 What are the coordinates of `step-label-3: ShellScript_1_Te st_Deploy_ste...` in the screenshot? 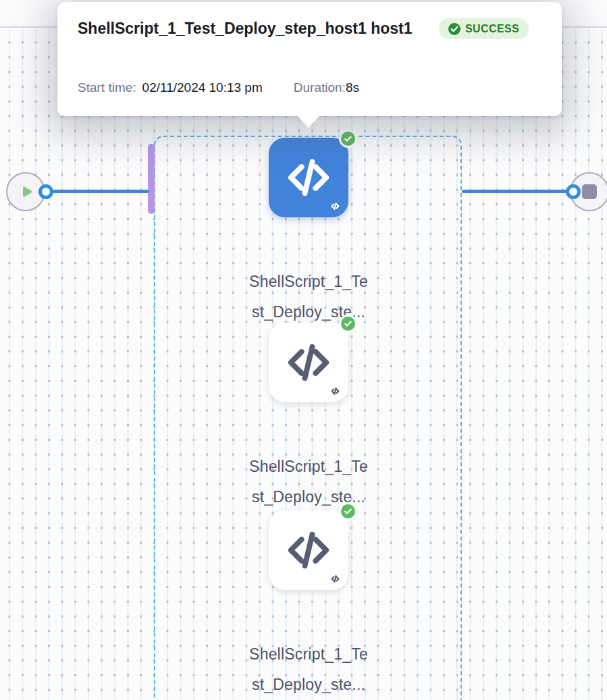 It's located at (309, 670).